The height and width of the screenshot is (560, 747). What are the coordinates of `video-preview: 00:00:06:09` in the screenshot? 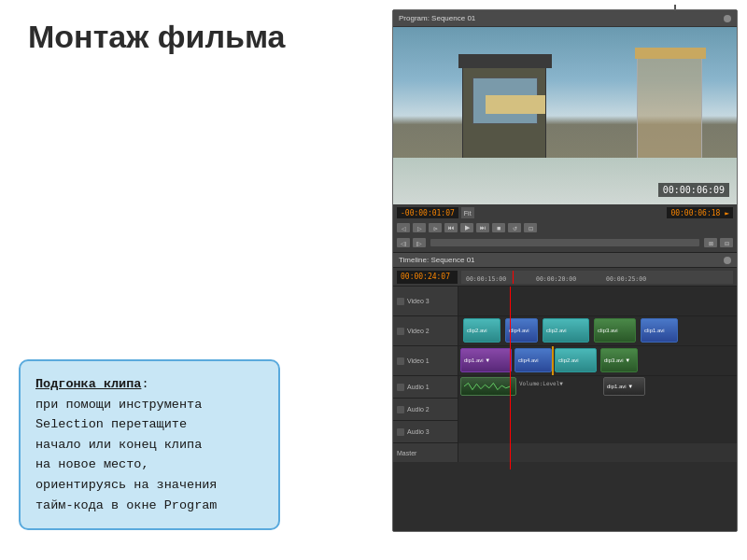 It's located at (565, 116).